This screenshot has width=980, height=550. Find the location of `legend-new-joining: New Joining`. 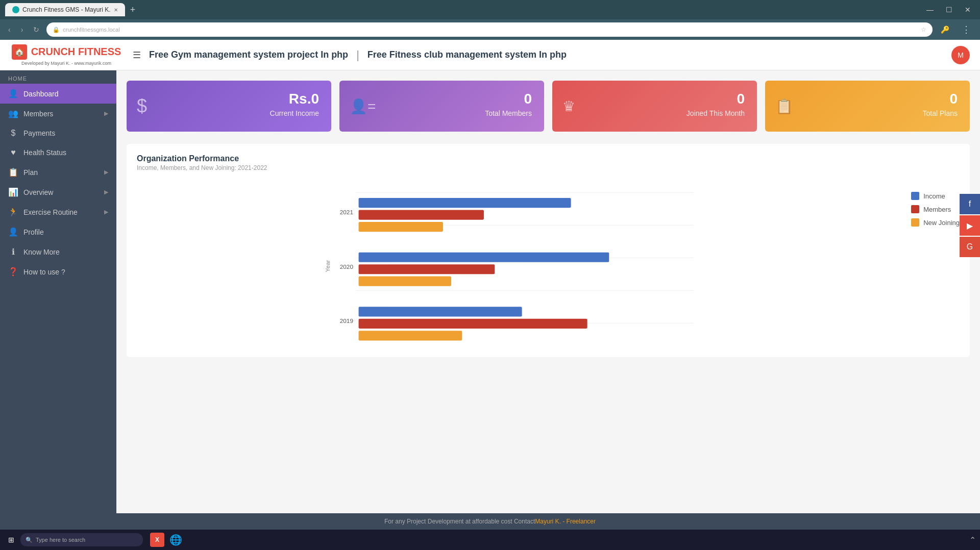

legend-new-joining: New Joining is located at coordinates (935, 222).